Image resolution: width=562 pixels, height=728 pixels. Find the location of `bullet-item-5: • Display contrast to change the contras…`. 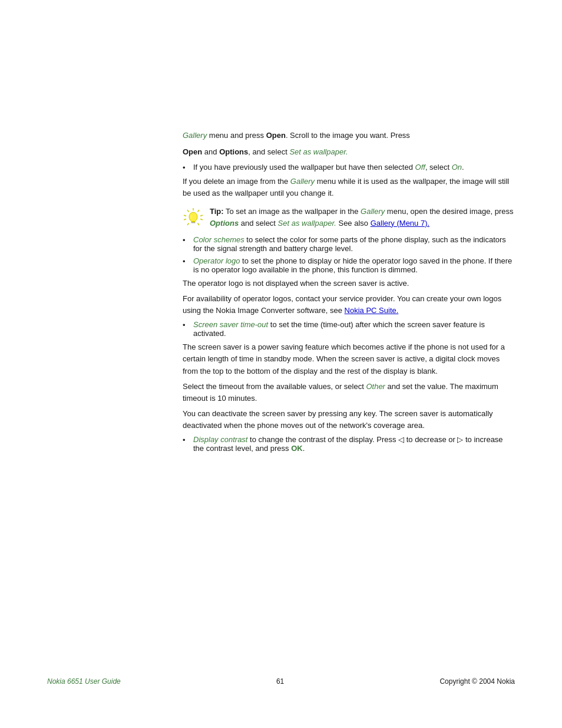

bullet-item-5: • Display contrast to change the contras… is located at coordinates (349, 444).